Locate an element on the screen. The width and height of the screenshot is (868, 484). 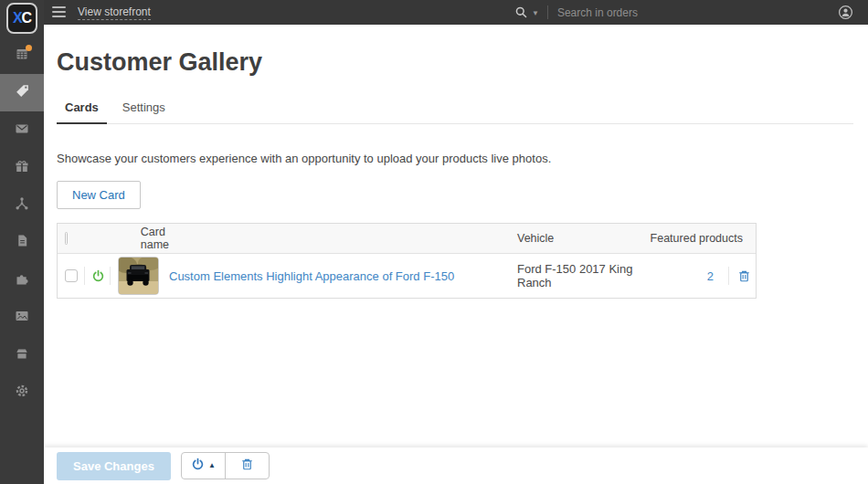
sidebar-item-store is located at coordinates (22, 354).